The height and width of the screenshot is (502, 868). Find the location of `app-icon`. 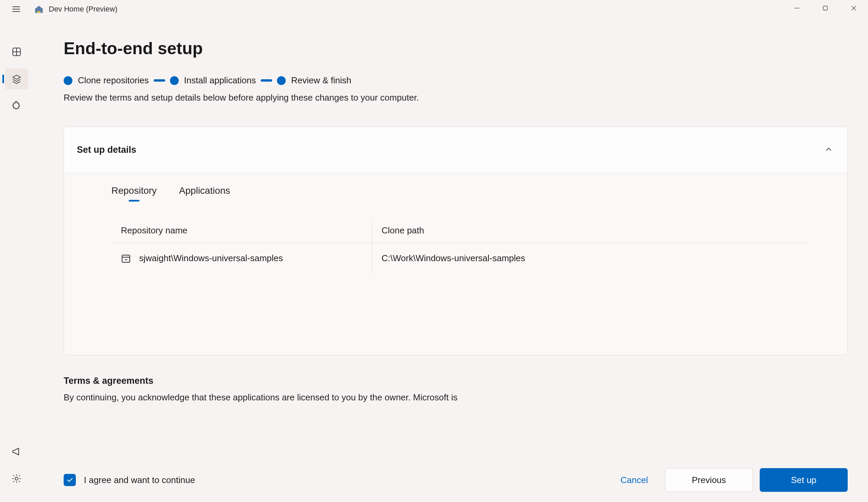

app-icon is located at coordinates (39, 9).